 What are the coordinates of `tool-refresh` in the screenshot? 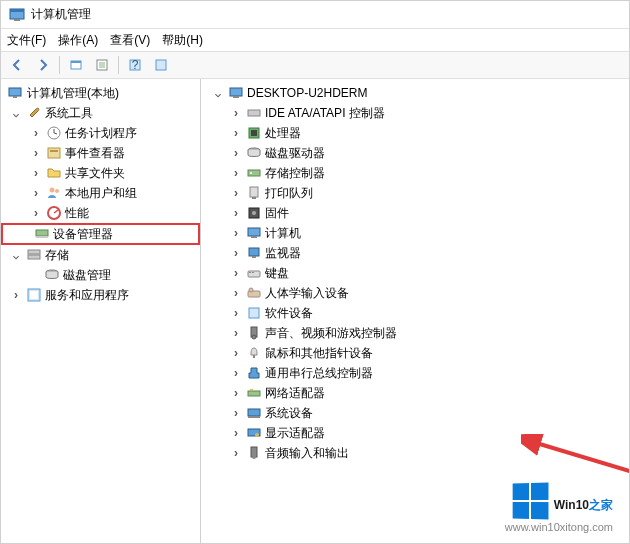 It's located at (161, 65).